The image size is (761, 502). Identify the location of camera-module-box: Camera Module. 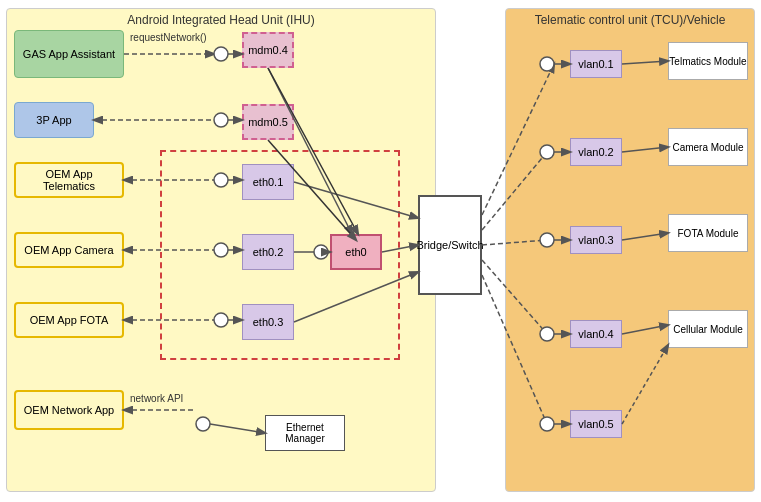
(708, 147).